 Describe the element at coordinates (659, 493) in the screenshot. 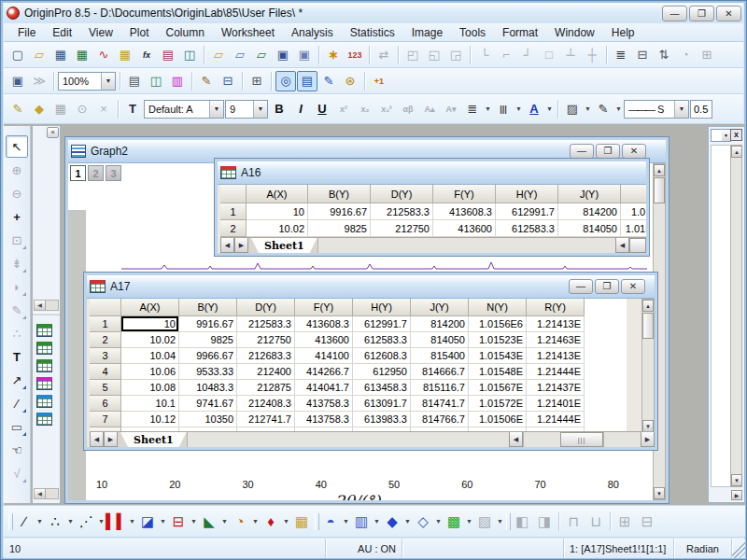

I see `scroll-down-icon: ▼` at that location.